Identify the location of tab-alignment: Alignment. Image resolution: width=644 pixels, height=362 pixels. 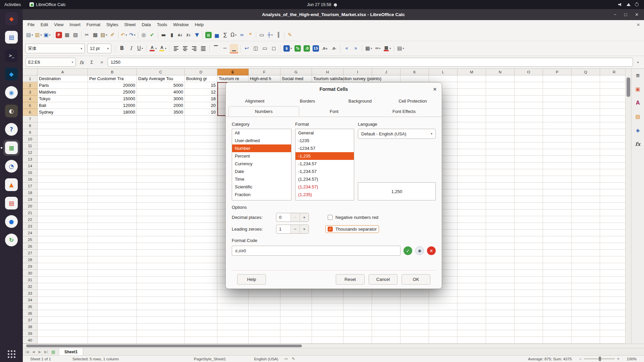
(255, 101).